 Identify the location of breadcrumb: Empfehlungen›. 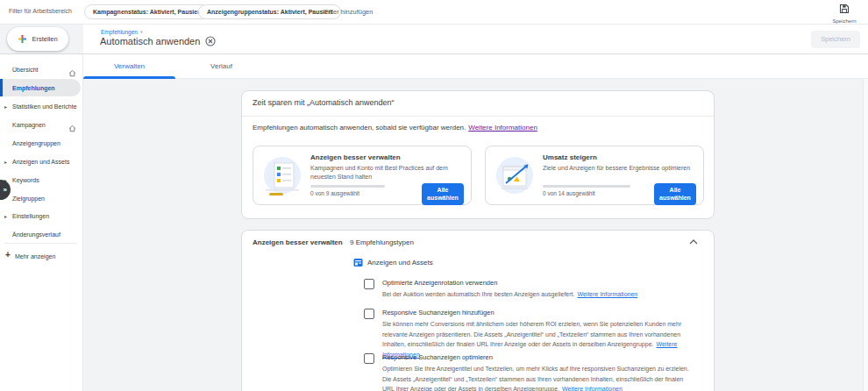
(121, 32).